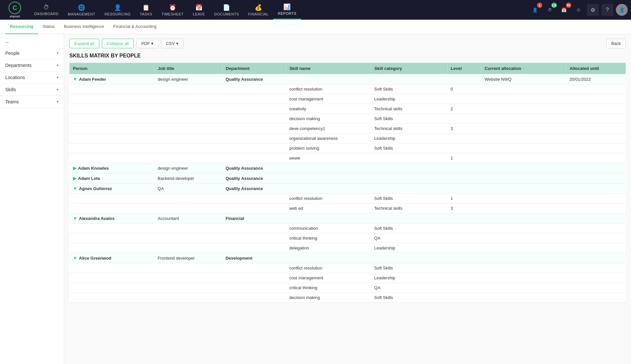  I want to click on nav-management: 🌐 MANAGEMENT, so click(82, 10).